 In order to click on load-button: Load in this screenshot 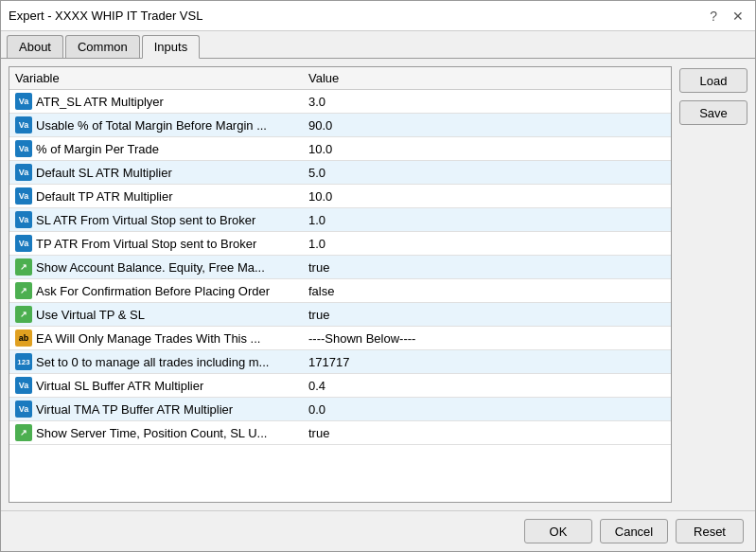, I will do `click(713, 80)`.